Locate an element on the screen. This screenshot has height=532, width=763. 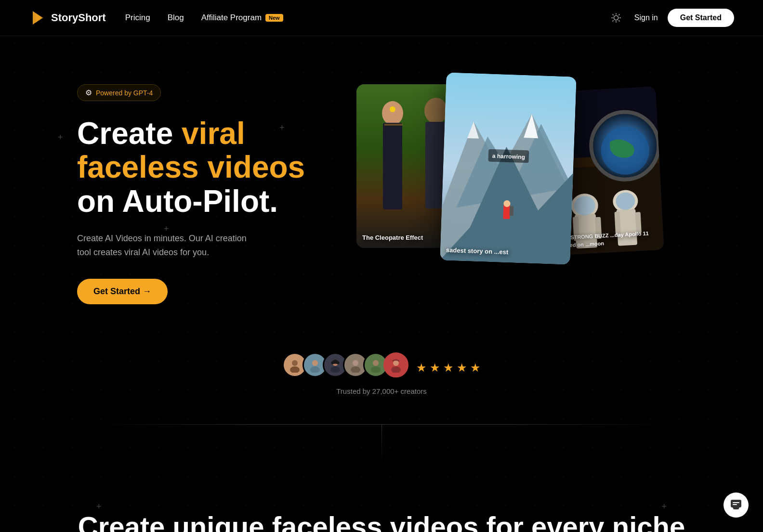
logo-text: StoryShort is located at coordinates (79, 18).